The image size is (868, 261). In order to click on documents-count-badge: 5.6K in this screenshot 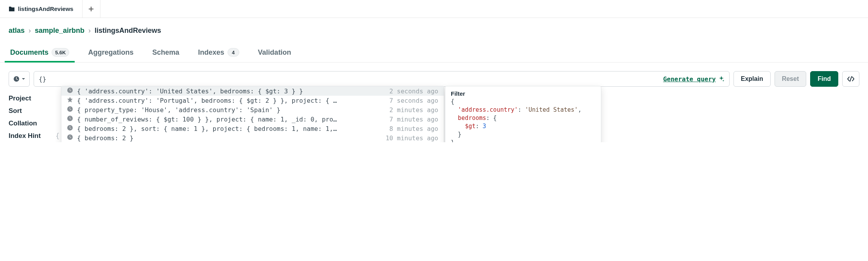, I will do `click(60, 52)`.